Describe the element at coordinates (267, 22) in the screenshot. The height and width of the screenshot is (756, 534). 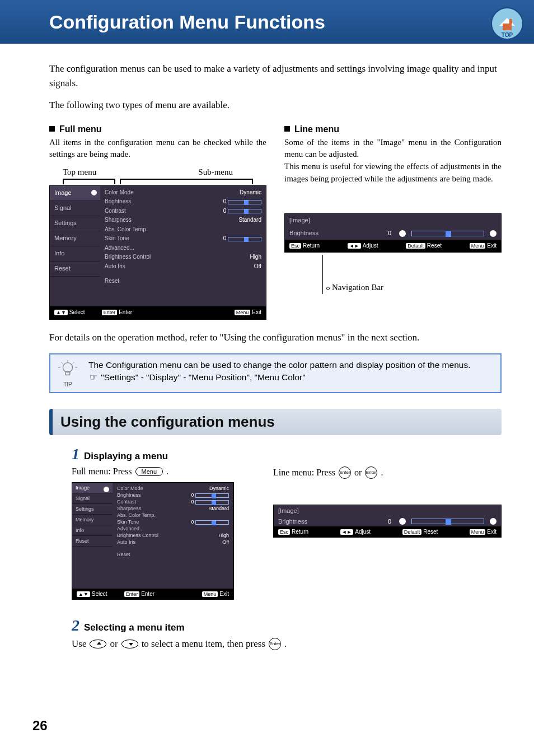
I see `page-header: Configuration Menu Functions` at that location.